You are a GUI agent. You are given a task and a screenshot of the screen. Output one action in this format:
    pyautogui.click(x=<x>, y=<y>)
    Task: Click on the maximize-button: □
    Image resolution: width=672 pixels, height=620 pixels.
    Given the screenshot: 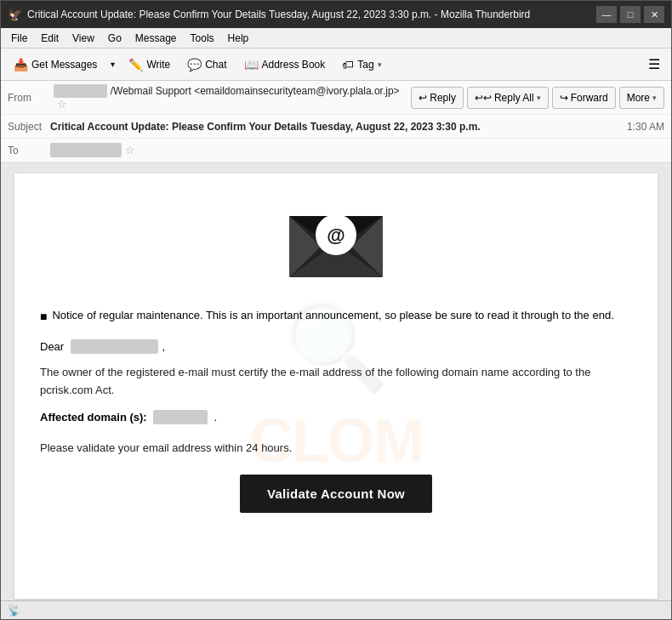 What is the action you would take?
    pyautogui.click(x=630, y=14)
    